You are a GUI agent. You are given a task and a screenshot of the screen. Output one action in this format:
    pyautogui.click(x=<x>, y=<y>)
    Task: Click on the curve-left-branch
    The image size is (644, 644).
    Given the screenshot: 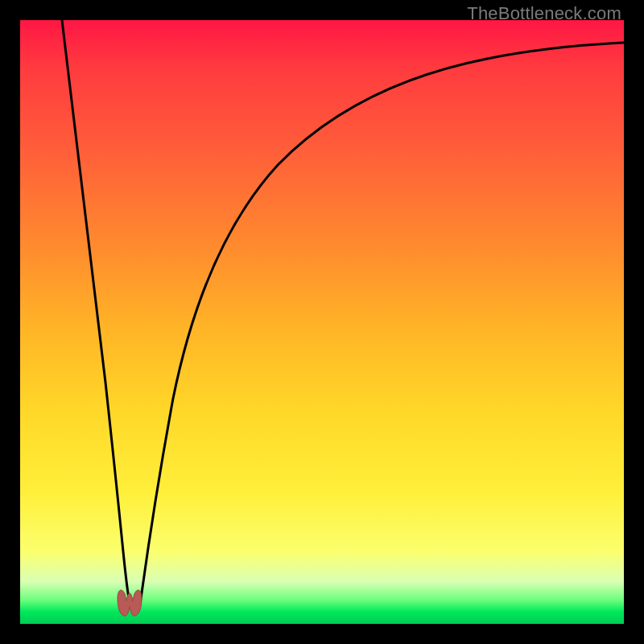 What is the action you would take?
    pyautogui.click(x=96, y=312)
    